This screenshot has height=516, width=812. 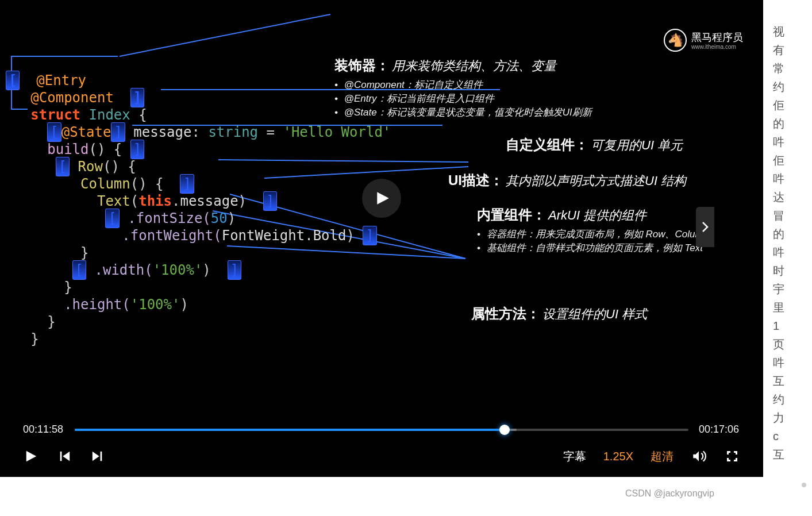 I want to click on sidebar-frag: 时, so click(x=790, y=271).